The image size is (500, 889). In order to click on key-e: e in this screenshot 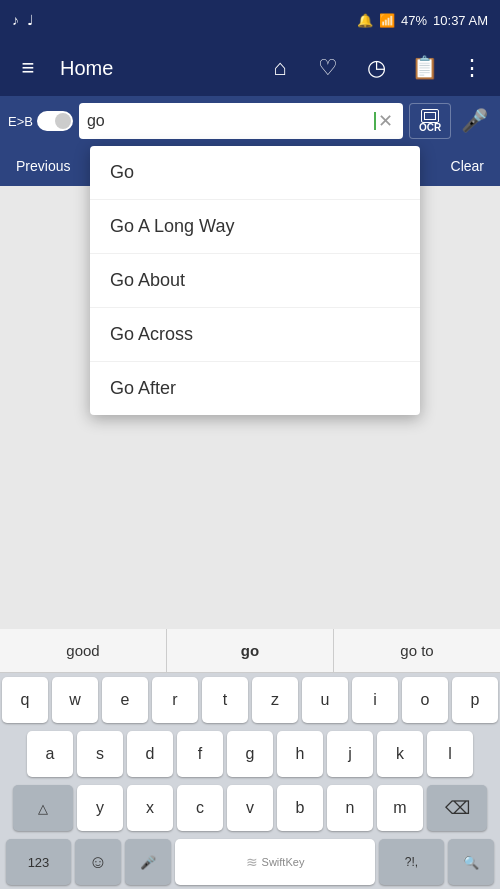, I will do `click(125, 700)`.